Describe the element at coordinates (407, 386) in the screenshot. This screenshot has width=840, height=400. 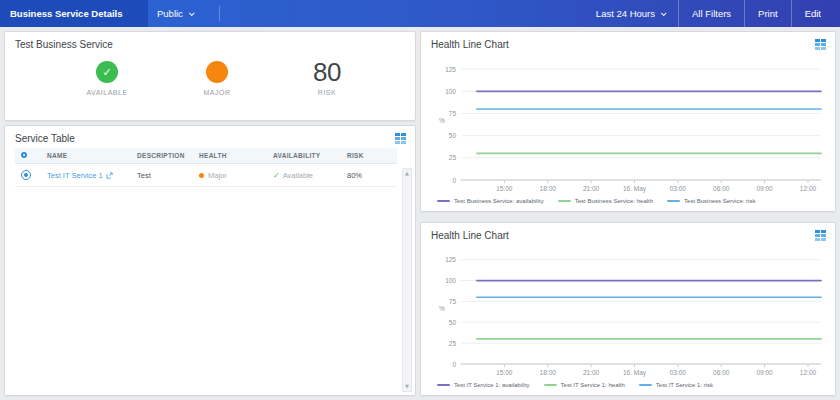
I see `scroll-down-icon: ▼` at that location.